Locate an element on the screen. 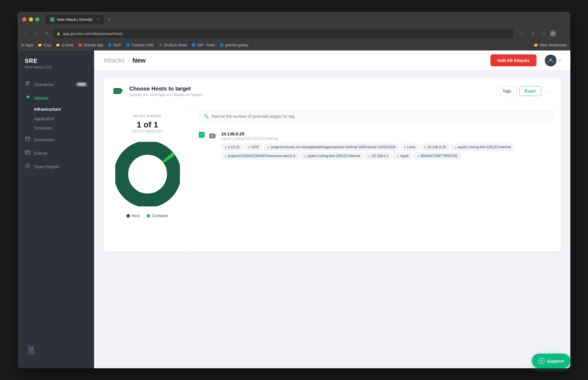 The image size is (588, 380). sub-item-scenarios: Scenarios is located at coordinates (64, 128).